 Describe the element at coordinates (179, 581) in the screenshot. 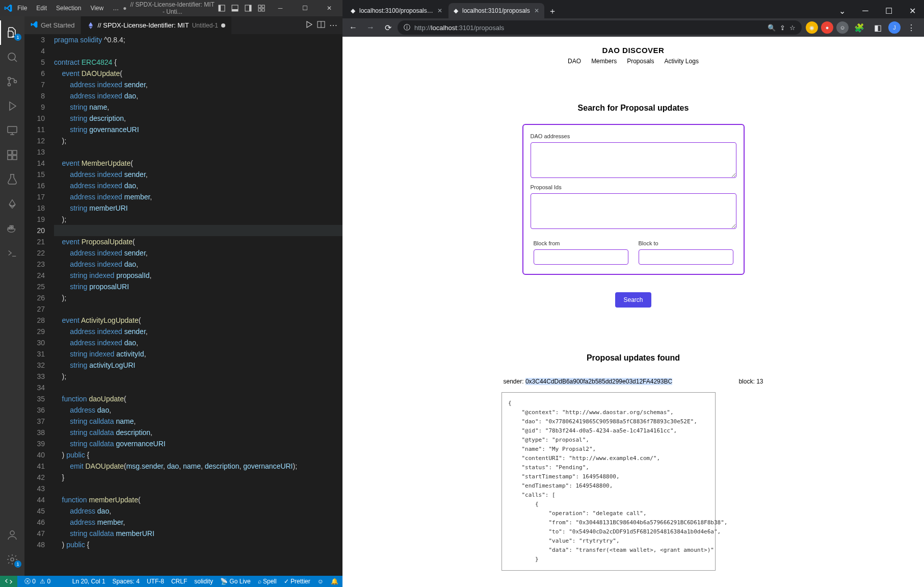

I see `status-eol: CRLF` at that location.